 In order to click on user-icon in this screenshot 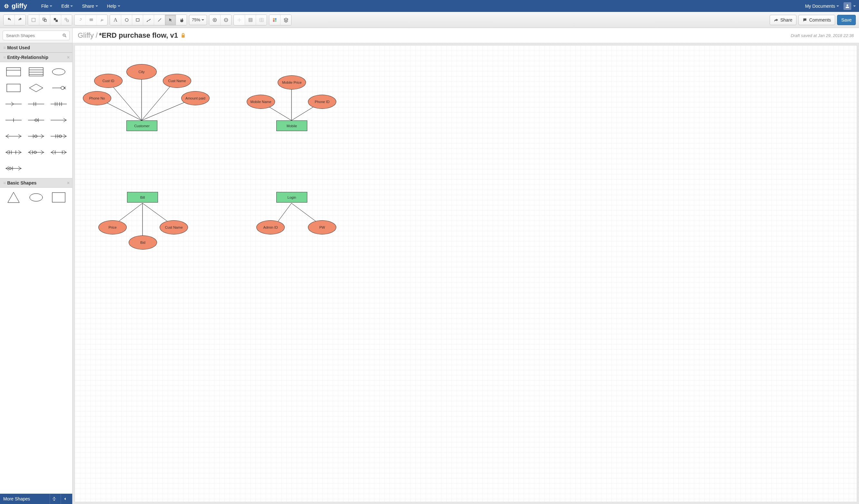, I will do `click(847, 6)`.